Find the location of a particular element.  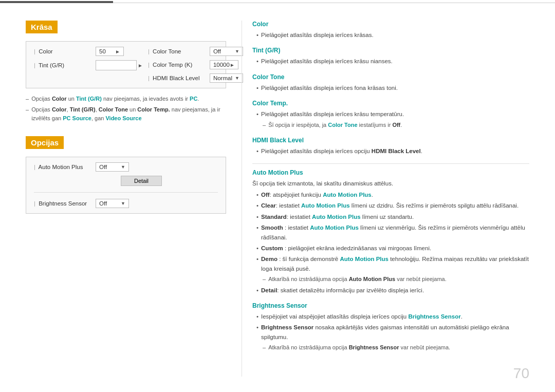

tint-setting-row: | Tint (G/R) ► is located at coordinates (88, 65).